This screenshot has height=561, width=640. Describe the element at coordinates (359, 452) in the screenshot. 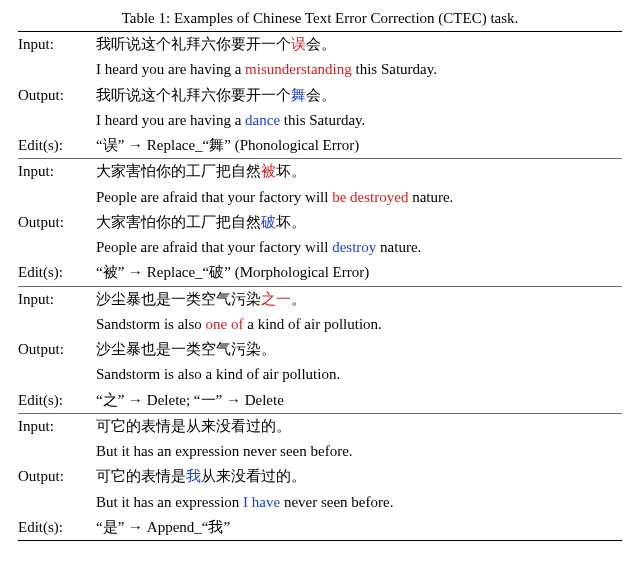

I see `input-en: But it has an expression never seen befo…` at that location.